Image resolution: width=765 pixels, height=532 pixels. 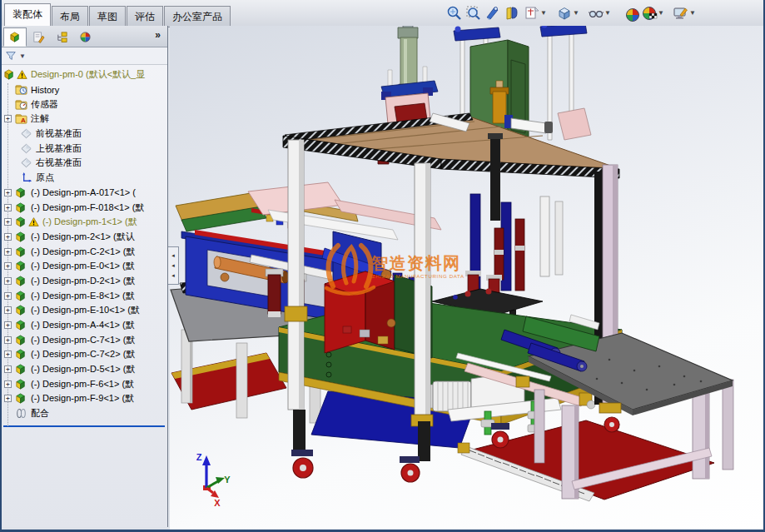 I want to click on section-view-icon, so click(x=513, y=13).